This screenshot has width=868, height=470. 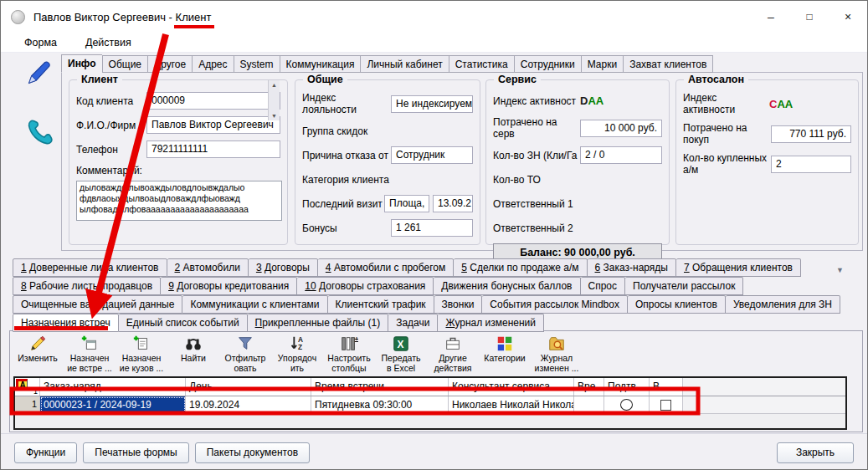 What do you see at coordinates (632, 268) in the screenshot?
I see `section-tab-6 Заказ-наряды: 6 Заказ-наряды` at bounding box center [632, 268].